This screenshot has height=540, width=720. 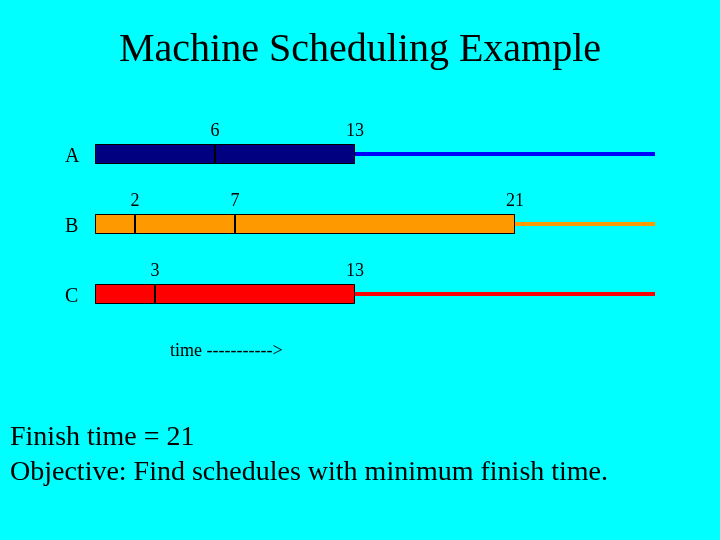 I want to click on slide-title: Machine Scheduling Example, so click(x=360, y=48).